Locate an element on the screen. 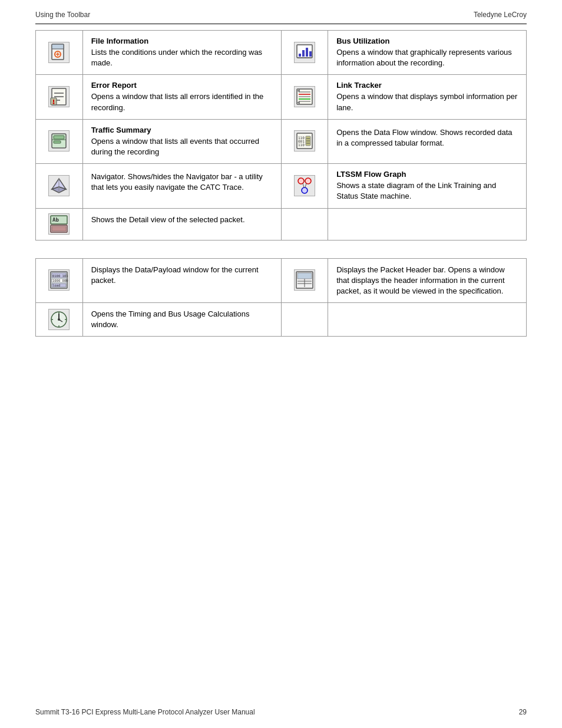 Image resolution: width=562 pixels, height=728 pixels. navigator-text: Navigator. Shows/hides the Navigator bar… is located at coordinates (181, 186).